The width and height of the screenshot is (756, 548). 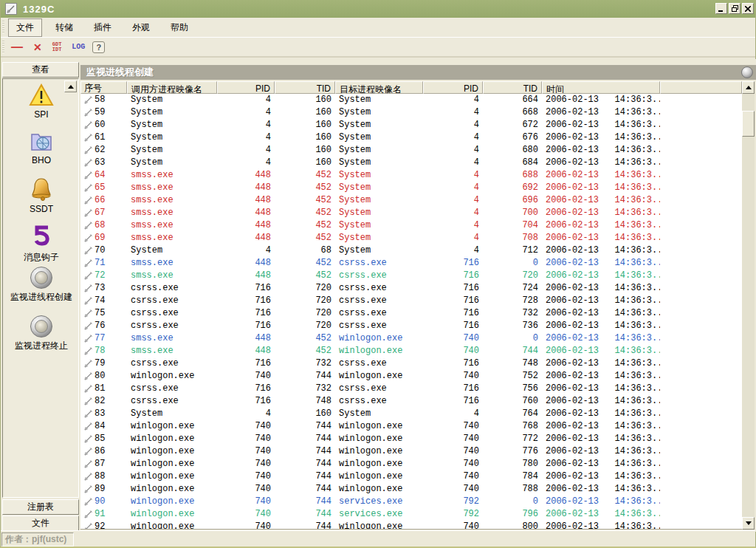 What do you see at coordinates (512, 276) in the screenshot?
I see `cell-target-tid: 720` at bounding box center [512, 276].